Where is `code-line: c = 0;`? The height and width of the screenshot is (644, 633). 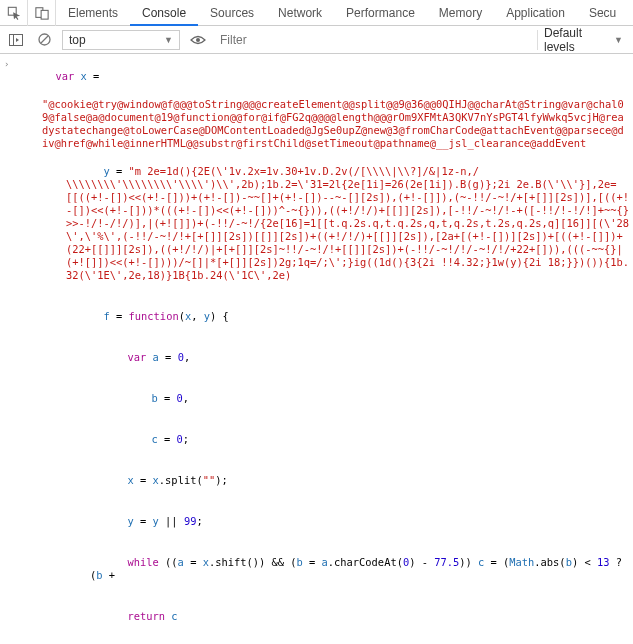
code-line: c = 0; is located at coordinates (324, 440).